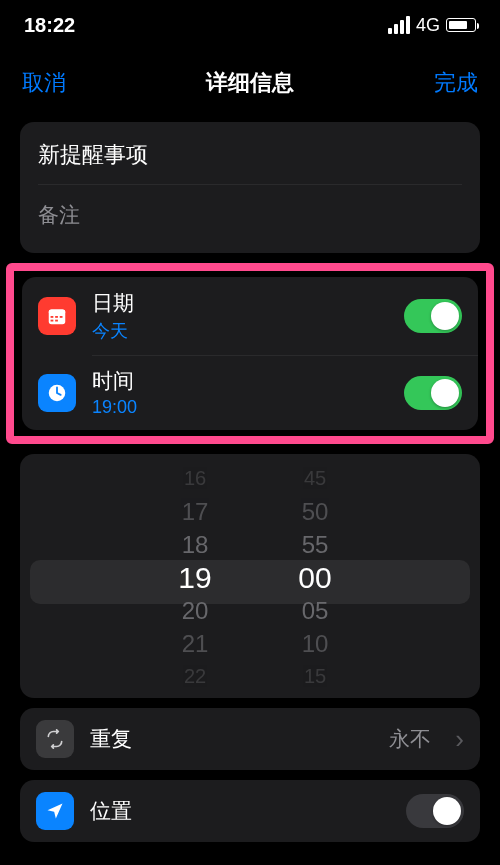 This screenshot has width=500, height=865. What do you see at coordinates (240, 408) in the screenshot?
I see `time-value: 19:00` at bounding box center [240, 408].